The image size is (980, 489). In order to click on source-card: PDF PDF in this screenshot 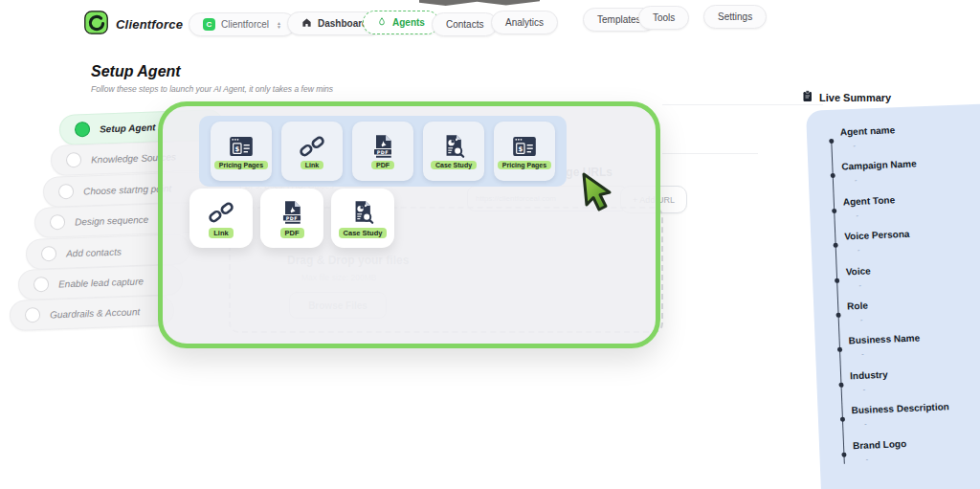, I will do `click(292, 218)`.